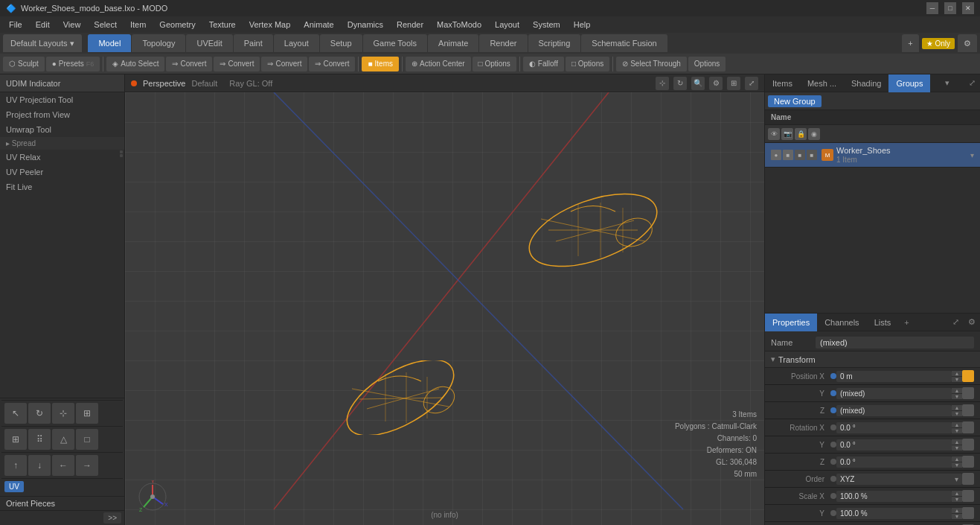 The height and width of the screenshot is (525, 980). What do you see at coordinates (968, 427) in the screenshot?
I see `rot-x-keyframe` at bounding box center [968, 427].